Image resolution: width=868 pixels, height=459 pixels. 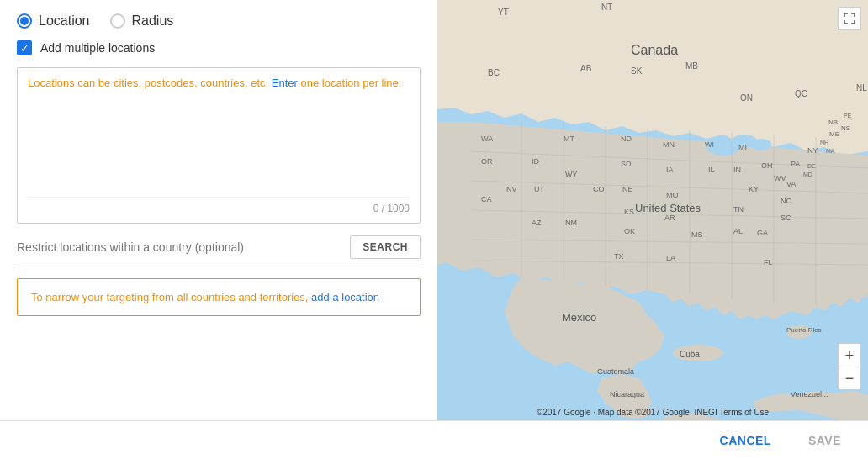 What do you see at coordinates (796, 164) in the screenshot?
I see `svg-text: PA` at bounding box center [796, 164].